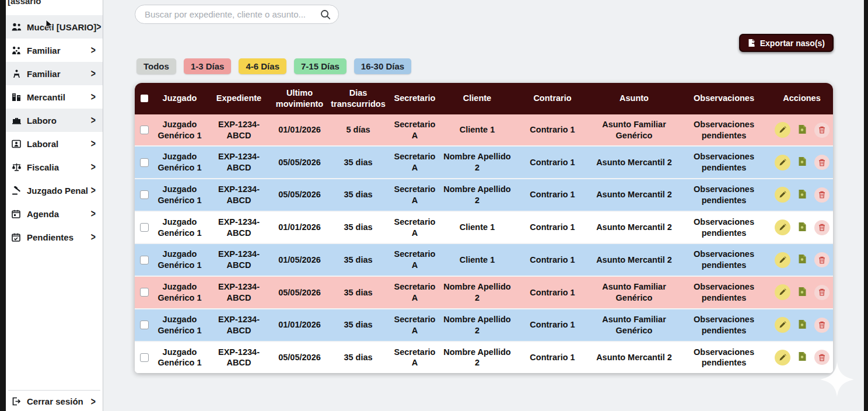  What do you see at coordinates (54, 74) in the screenshot?
I see `sidebar-item-familiar-2: Familiar >` at bounding box center [54, 74].